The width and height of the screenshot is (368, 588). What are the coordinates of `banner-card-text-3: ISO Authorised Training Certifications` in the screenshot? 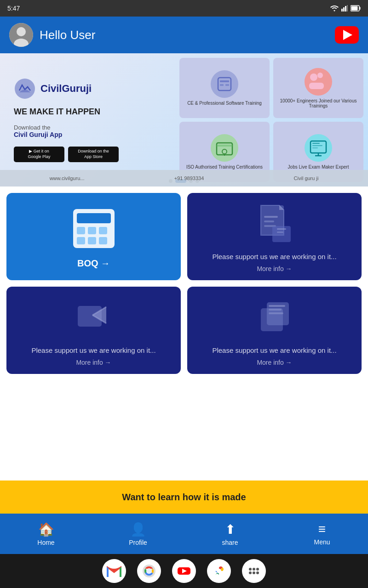 It's located at (224, 167).